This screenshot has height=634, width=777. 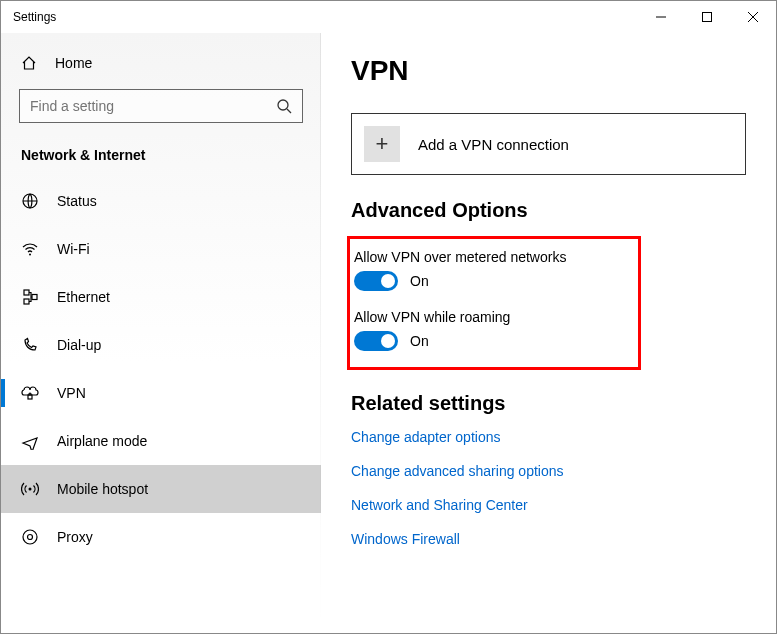 I want to click on sidebar-item-status: Status, so click(x=161, y=201).